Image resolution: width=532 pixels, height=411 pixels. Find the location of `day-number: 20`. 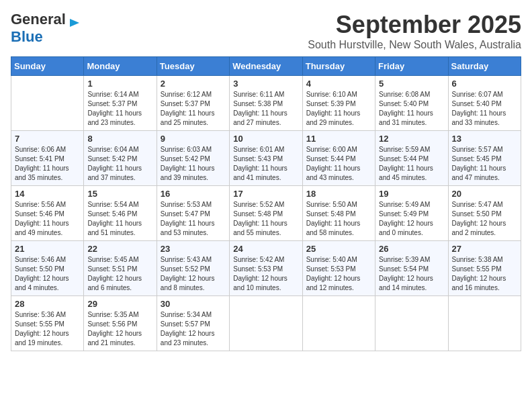

day-number: 20 is located at coordinates (485, 193).